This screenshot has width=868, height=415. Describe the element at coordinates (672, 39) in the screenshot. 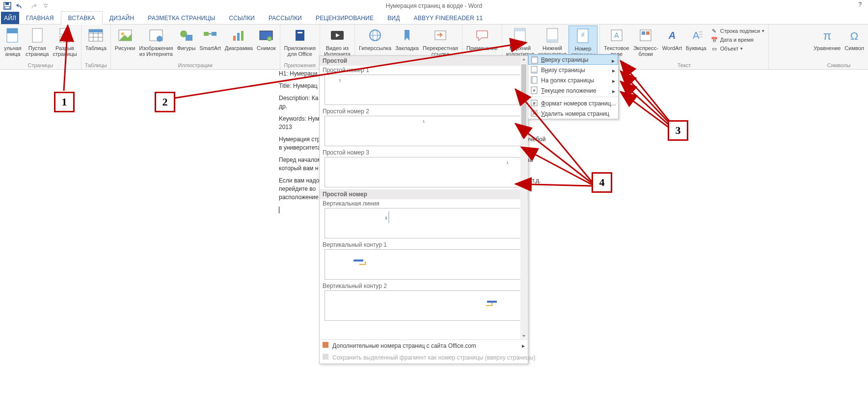

I see `wordart-button: AWordArt` at that location.